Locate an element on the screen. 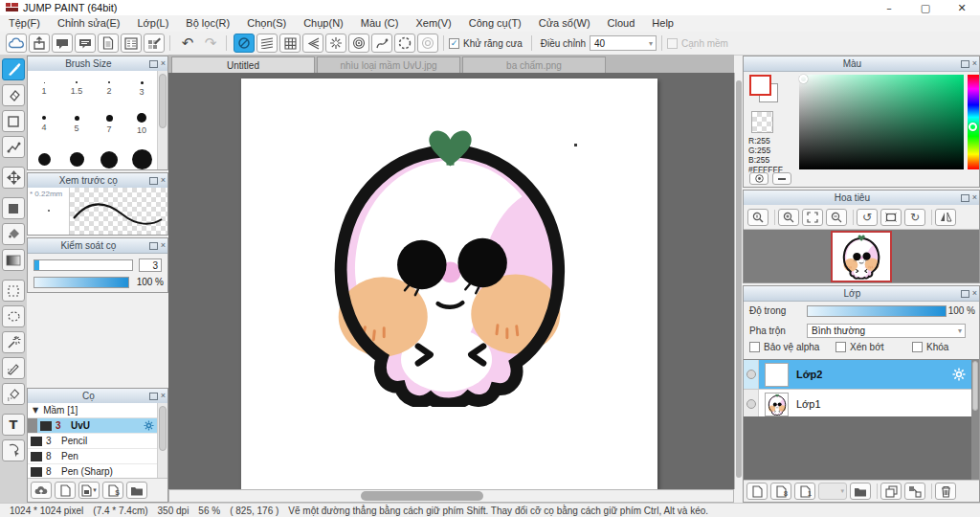 The image size is (980, 517). saturation-value-picker is located at coordinates (881, 123).